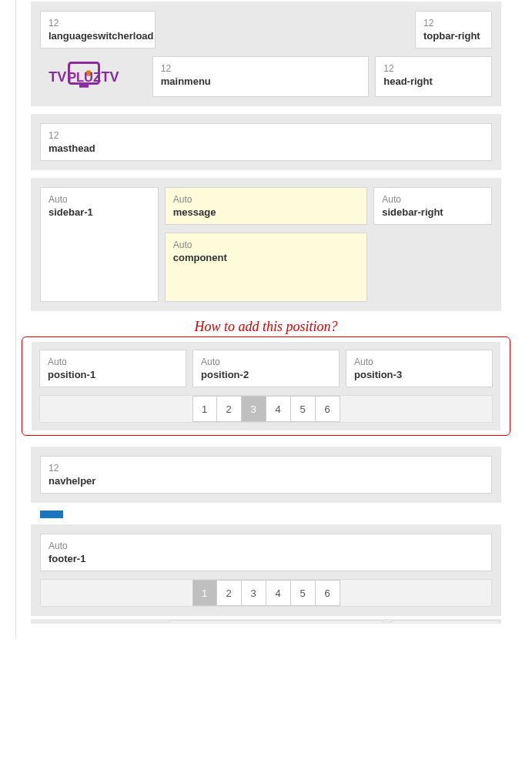 The width and height of the screenshot is (532, 770). What do you see at coordinates (266, 593) in the screenshot?
I see `footer-pagination-wrap: 123456` at bounding box center [266, 593].